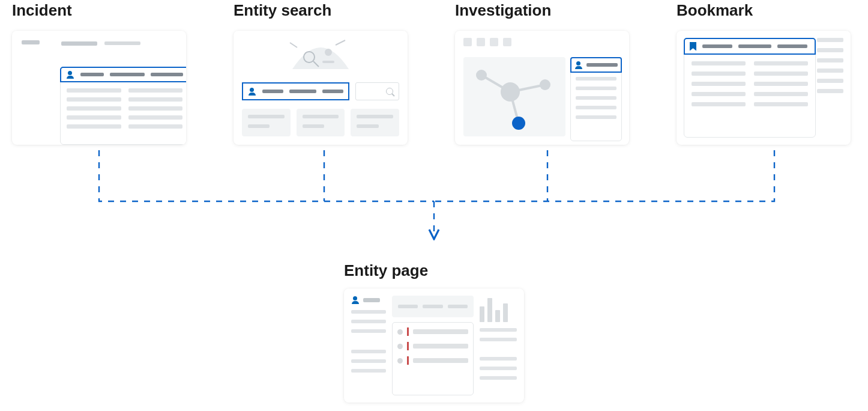  Describe the element at coordinates (118, 50) in the screenshot. I see `incident-header` at that location.